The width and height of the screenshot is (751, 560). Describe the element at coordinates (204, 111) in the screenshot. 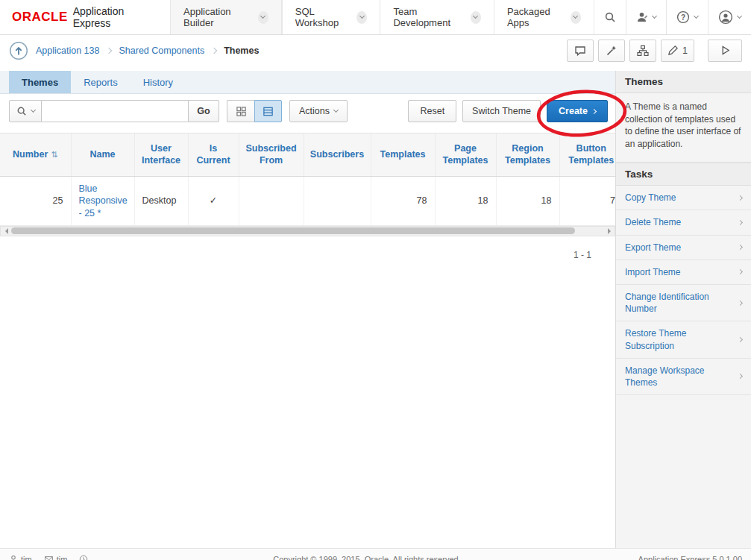

I see `go-button: Go` at that location.